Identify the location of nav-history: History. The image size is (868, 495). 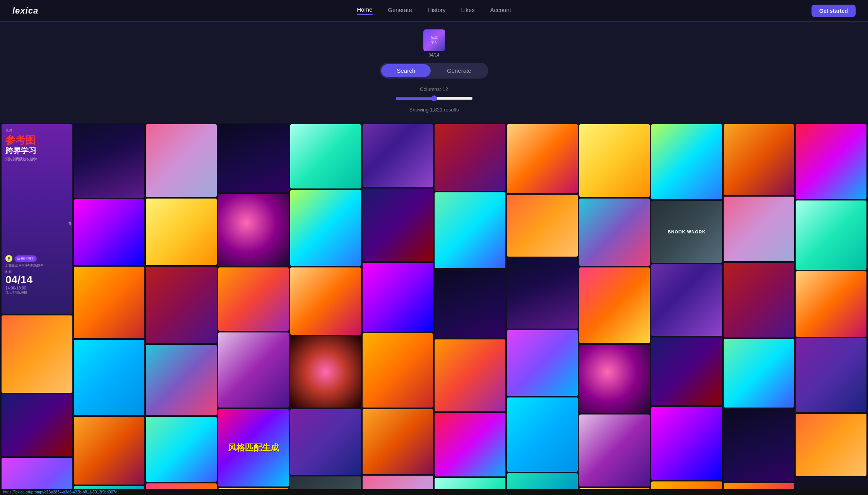
(437, 11).